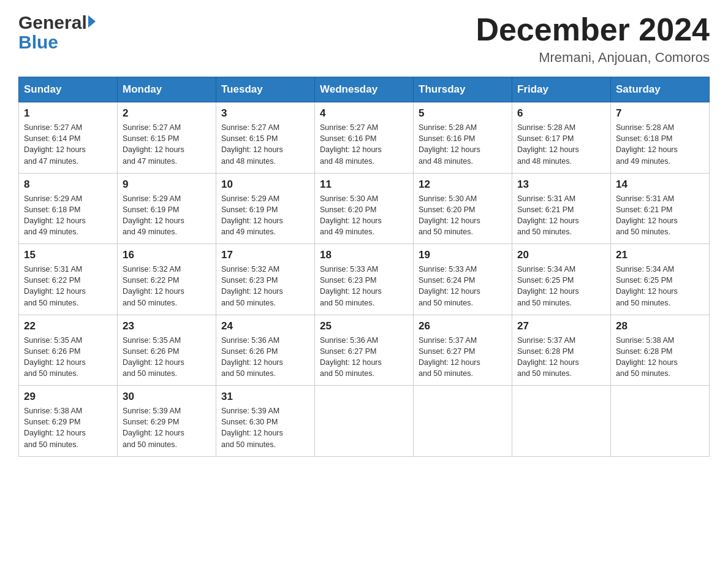  I want to click on calendar-cell: 11Sunrise: 5:30 AMSunset: 6:20 PMDayligh…, so click(364, 209).